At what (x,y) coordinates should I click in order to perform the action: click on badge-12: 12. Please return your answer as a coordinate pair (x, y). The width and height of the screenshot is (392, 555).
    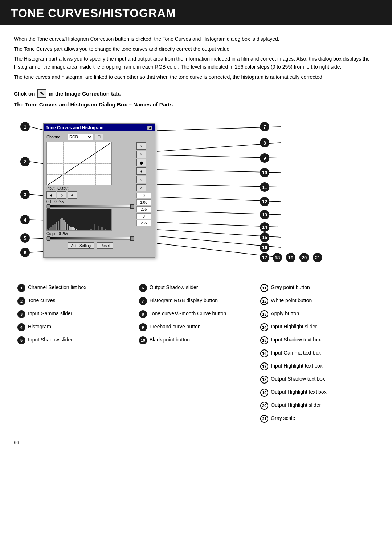
    Looking at the image, I should click on (265, 202).